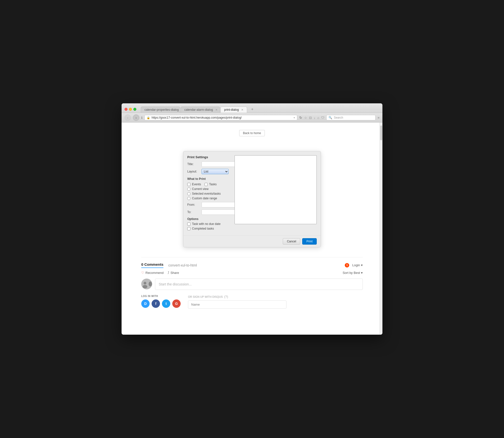  I want to click on avatar, so click(147, 284).